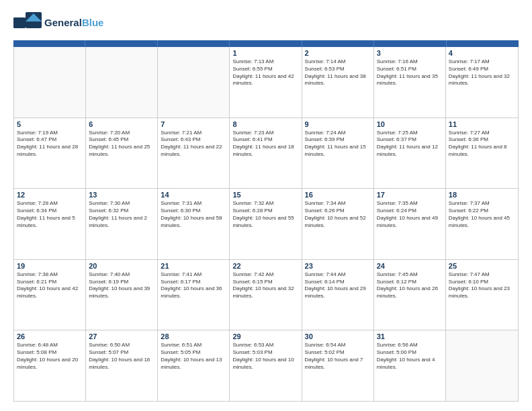  Describe the element at coordinates (338, 195) in the screenshot. I see `day-number: 16` at that location.